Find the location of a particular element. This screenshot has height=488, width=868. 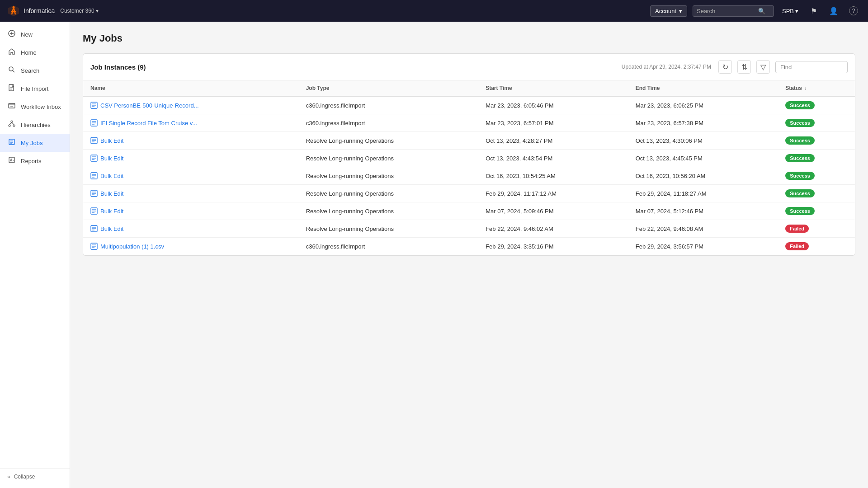

cell-name-4: Bulk Edit is located at coordinates (191, 176).